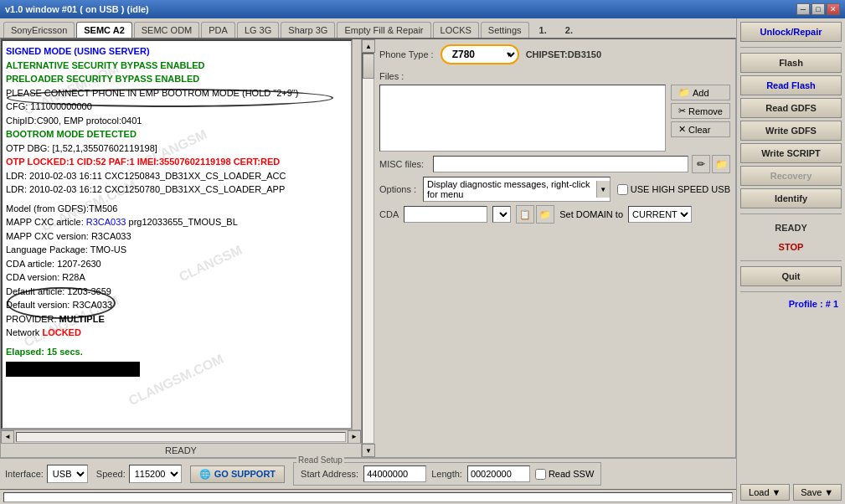 The height and width of the screenshot is (504, 845). What do you see at coordinates (395, 474) in the screenshot?
I see `start-addr-input` at bounding box center [395, 474].